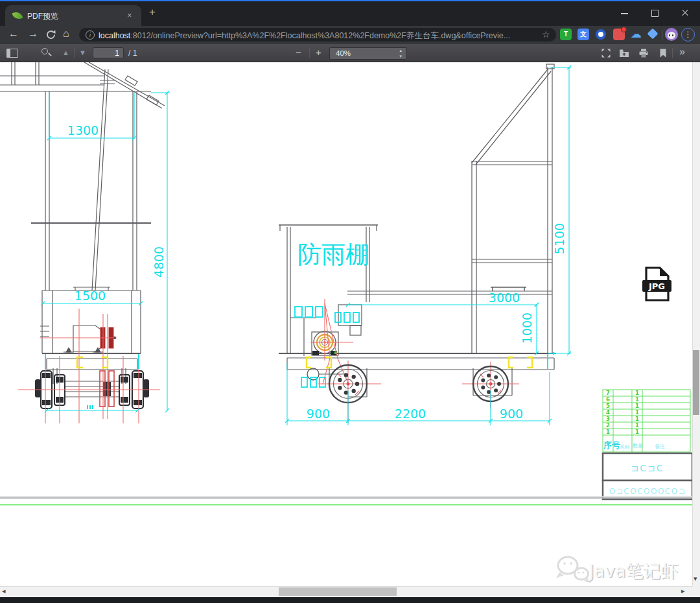 The height and width of the screenshot is (603, 700). Describe the element at coordinates (350, 600) in the screenshot. I see `window-bottom-edge` at that location.